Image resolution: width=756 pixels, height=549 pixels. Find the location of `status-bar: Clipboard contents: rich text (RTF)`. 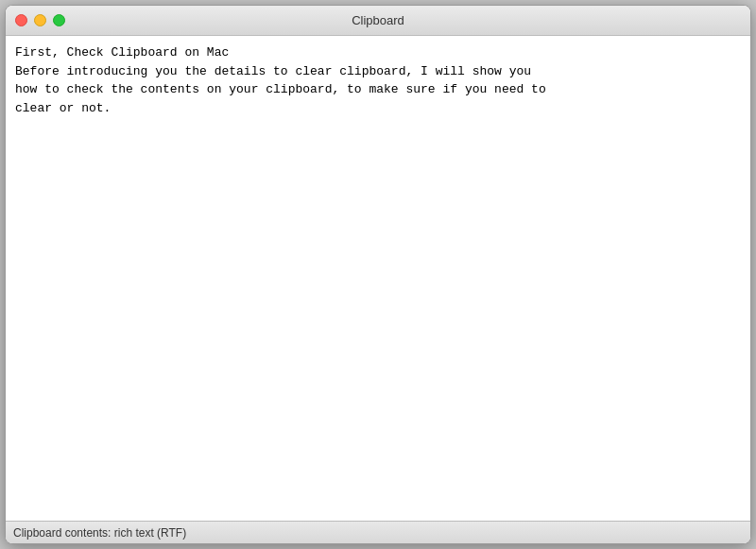

status-bar: Clipboard contents: rich text (RTF) is located at coordinates (378, 532).